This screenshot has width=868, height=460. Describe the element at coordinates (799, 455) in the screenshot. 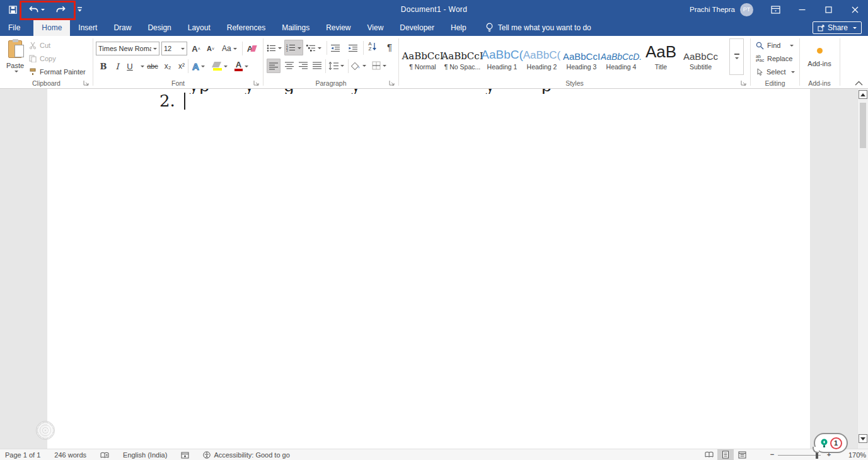

I see `zoom-slider-track` at that location.